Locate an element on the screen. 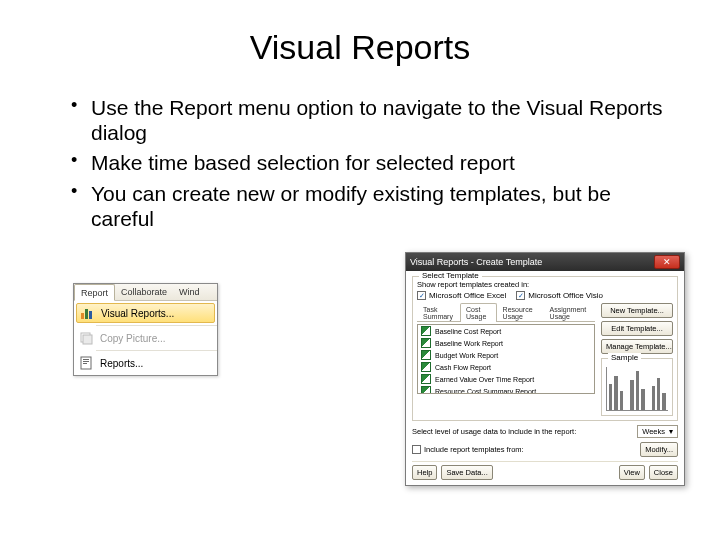  menu-item-copy-picture: Copy Picture... is located at coordinates (146, 338).